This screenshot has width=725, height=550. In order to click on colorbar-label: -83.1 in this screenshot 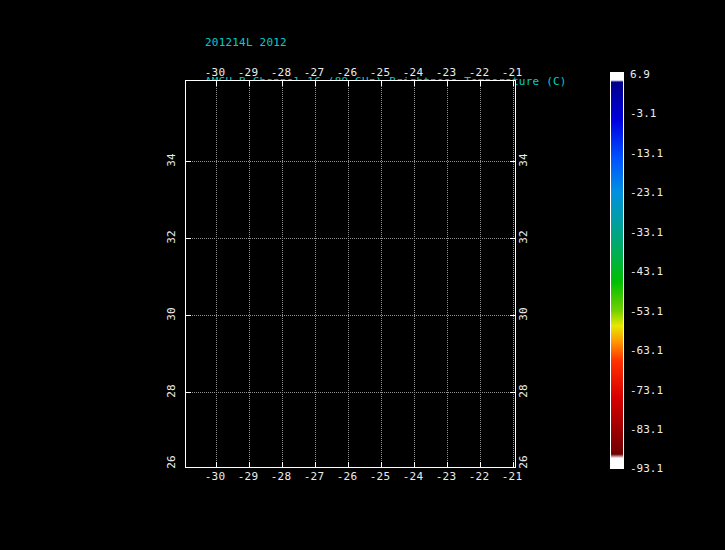, I will do `click(646, 430)`.